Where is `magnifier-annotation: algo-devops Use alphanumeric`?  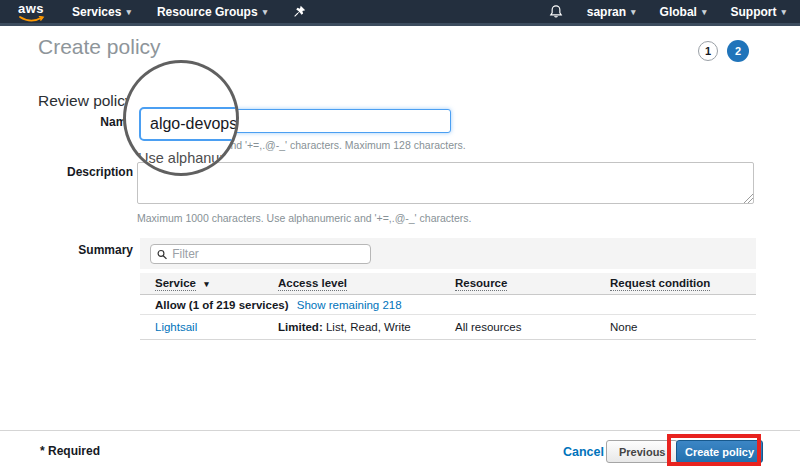 magnifier-annotation: algo-devops Use alphanumeric is located at coordinates (181, 118).